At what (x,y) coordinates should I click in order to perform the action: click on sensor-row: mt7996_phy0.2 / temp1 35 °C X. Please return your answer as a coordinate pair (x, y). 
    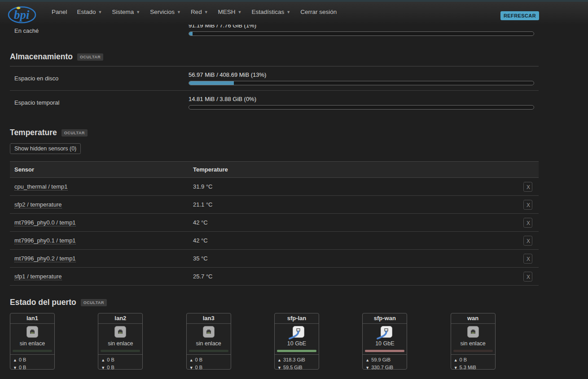
    Looking at the image, I should click on (274, 259).